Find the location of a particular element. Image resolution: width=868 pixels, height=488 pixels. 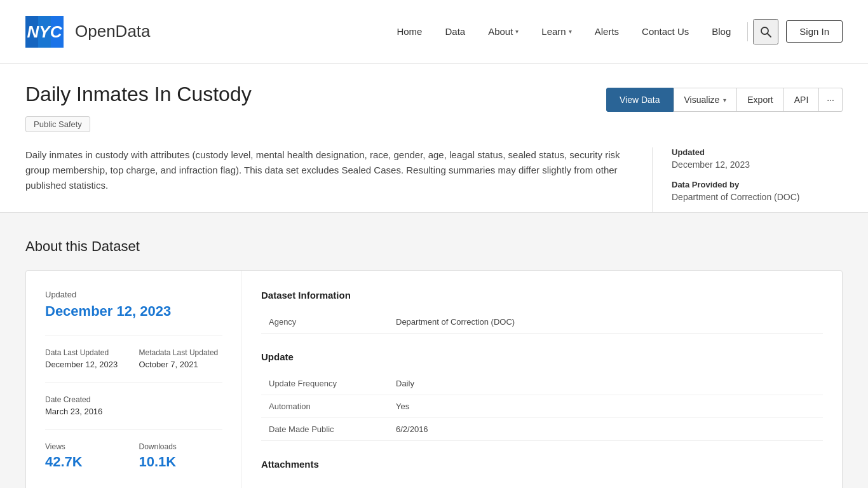

automation-label: Automation is located at coordinates (325, 407).